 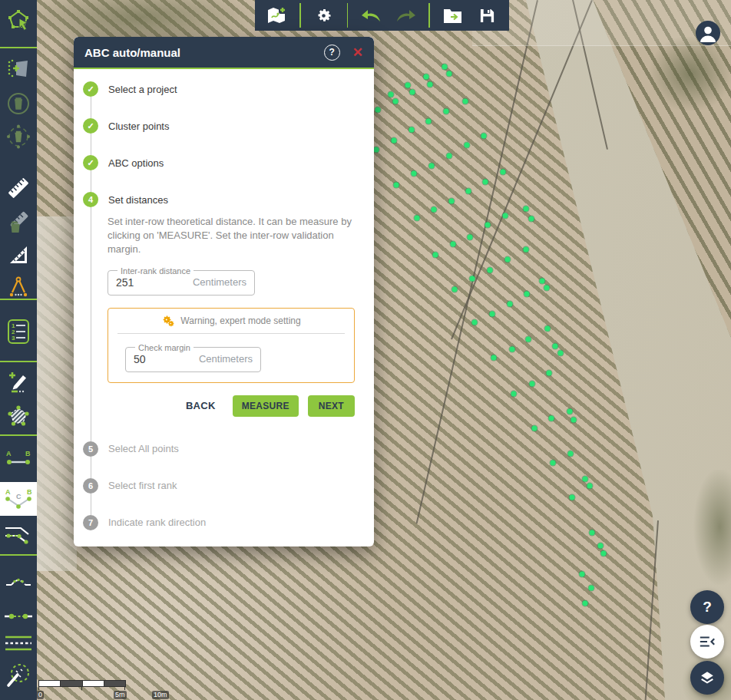 What do you see at coordinates (18, 381) in the screenshot?
I see `draw-edit-tool` at bounding box center [18, 381].